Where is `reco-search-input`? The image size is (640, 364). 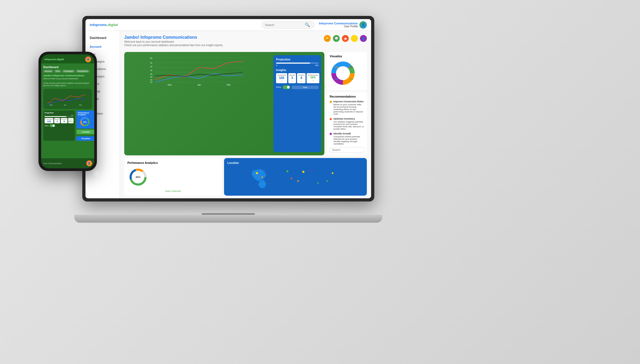
reco-search-input is located at coordinates (347, 150).